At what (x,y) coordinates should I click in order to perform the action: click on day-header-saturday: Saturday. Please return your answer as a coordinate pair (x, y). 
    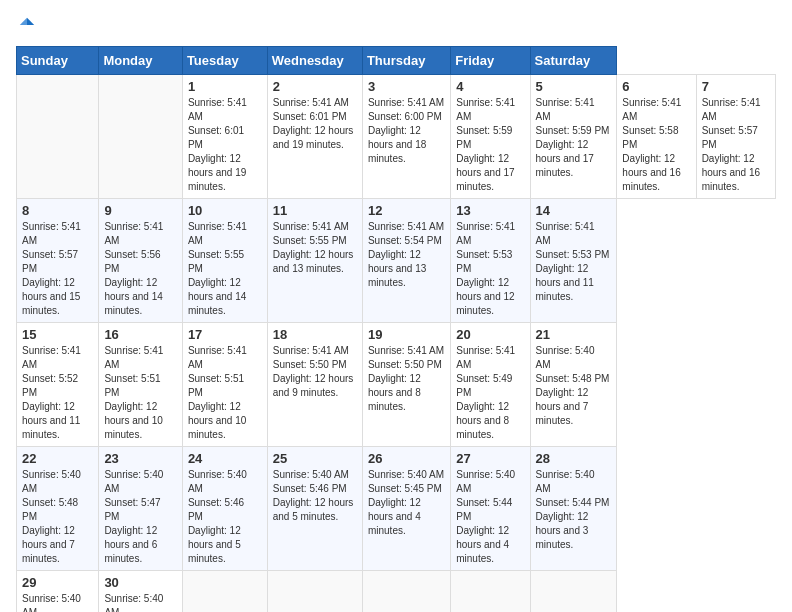
    Looking at the image, I should click on (574, 61).